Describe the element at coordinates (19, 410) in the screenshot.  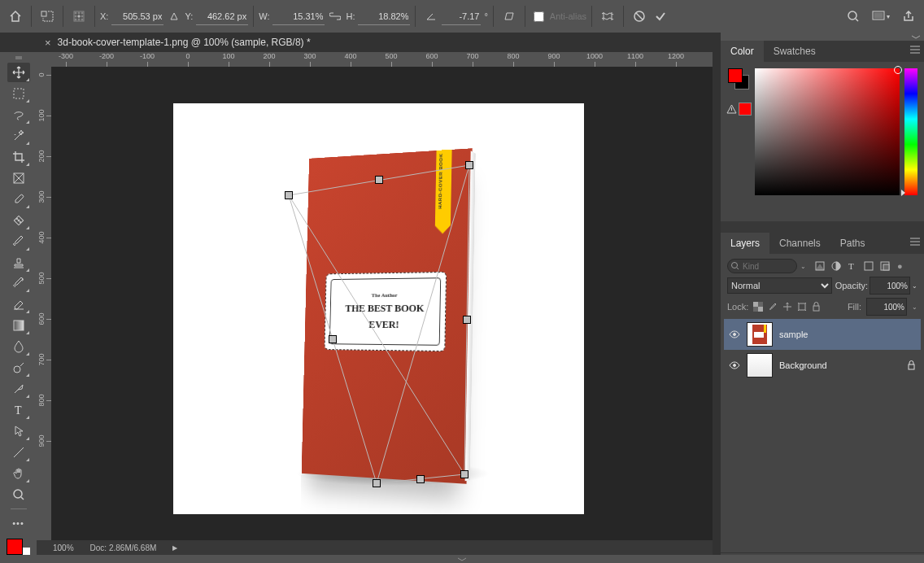
I see `type-tool: T` at that location.